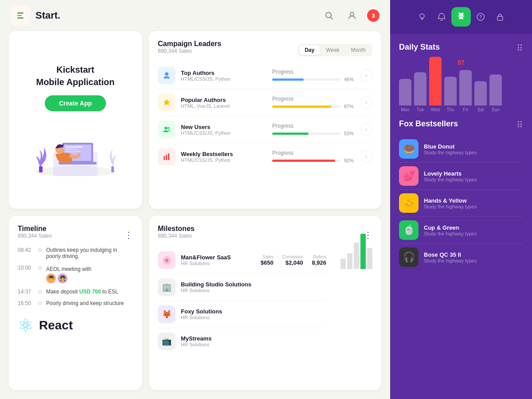  What do you see at coordinates (223, 100) in the screenshot?
I see `campaign-name-2: Popular Authors` at bounding box center [223, 100].